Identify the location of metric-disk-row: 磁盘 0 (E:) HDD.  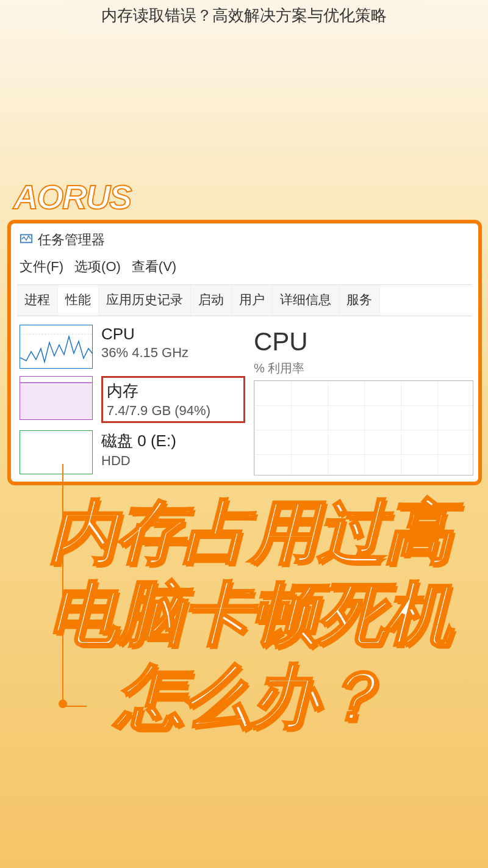
(132, 452).